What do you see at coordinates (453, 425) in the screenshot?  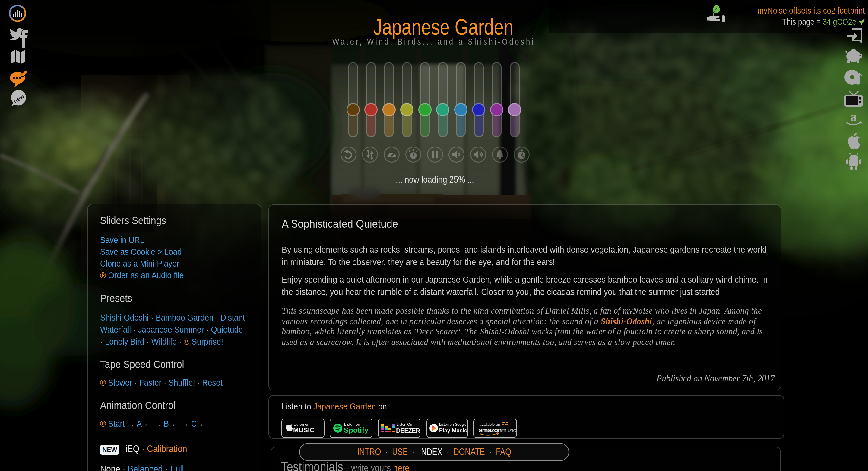 I see `svg-text: Listen on Google` at bounding box center [453, 425].